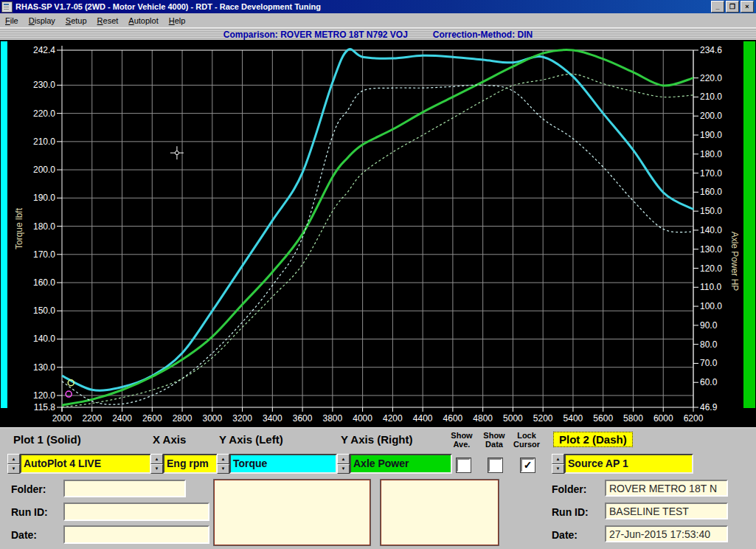 This screenshot has width=756, height=549. Describe the element at coordinates (709, 363) in the screenshot. I see `svg-text: 70.0` at that location.